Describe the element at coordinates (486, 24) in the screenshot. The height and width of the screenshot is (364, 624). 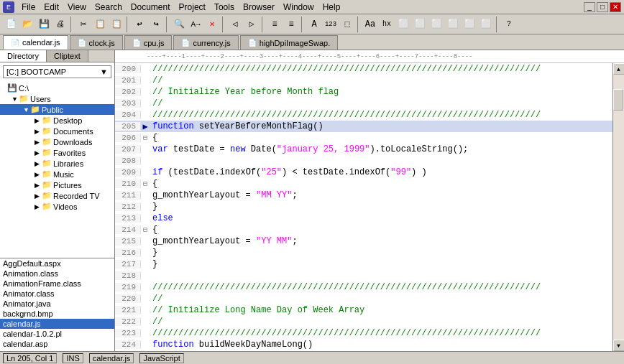
I see `block-button6: ⬜` at that location.